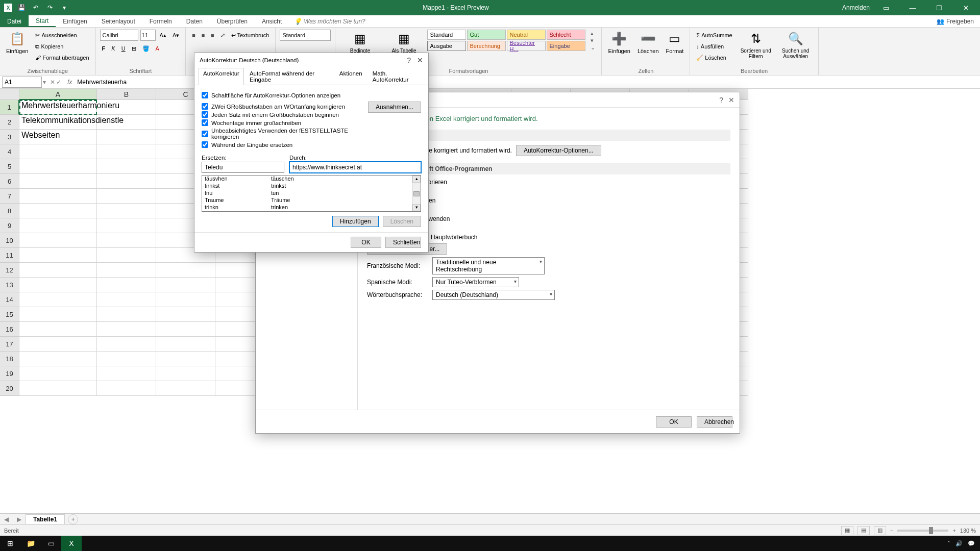 The width and height of the screenshot is (980, 551). I want to click on cell-B17, so click(127, 344).